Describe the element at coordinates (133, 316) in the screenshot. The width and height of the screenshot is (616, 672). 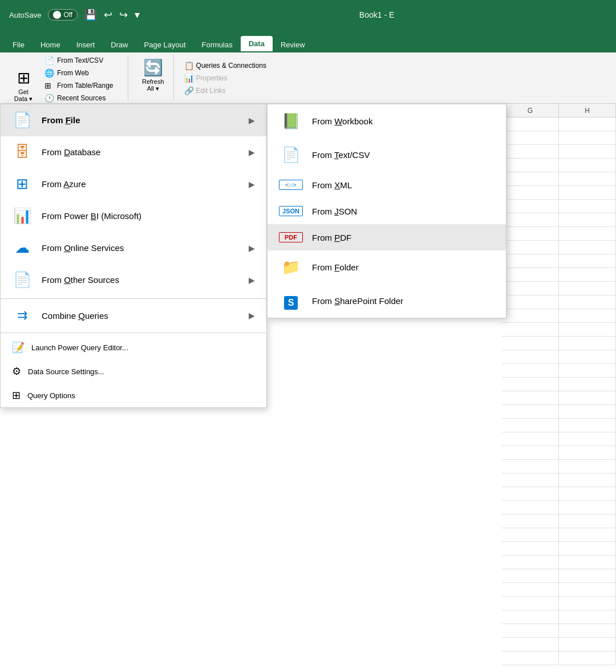
I see `menu-item-combine: ⇉ Combine Queries ▶` at that location.